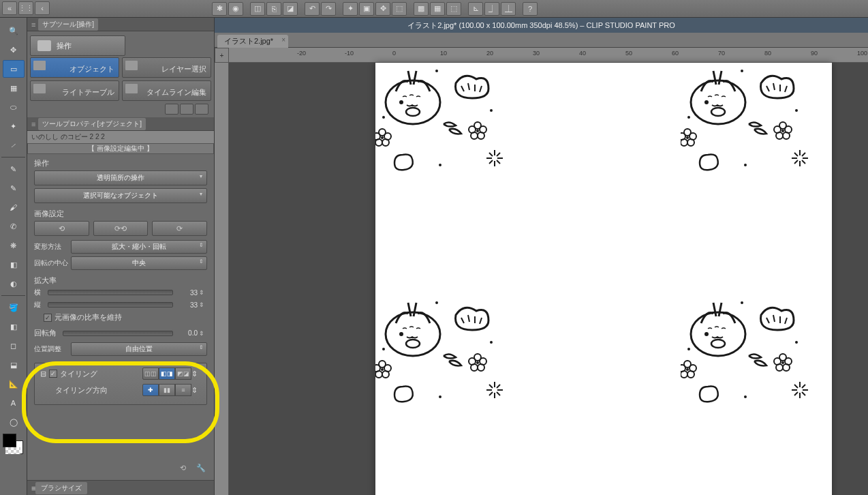  Describe the element at coordinates (14, 145) in the screenshot. I see `tool-eyedropper: ⟋` at that location.